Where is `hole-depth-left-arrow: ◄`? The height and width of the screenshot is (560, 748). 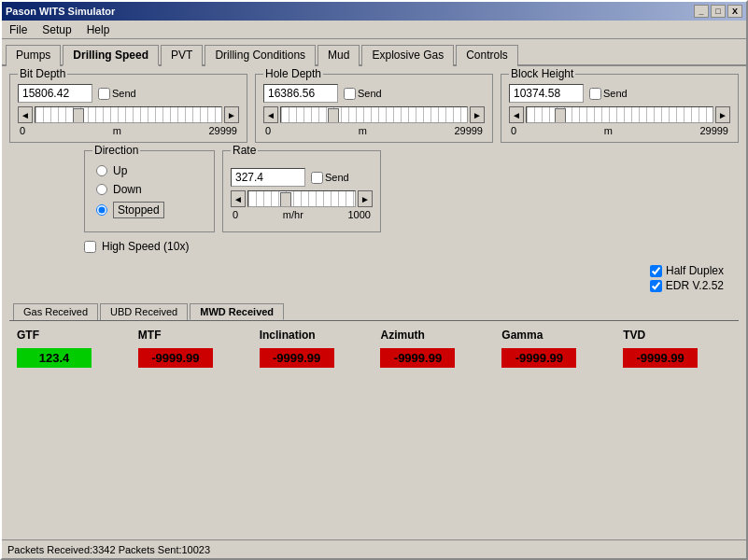 hole-depth-left-arrow: ◄ is located at coordinates (271, 115).